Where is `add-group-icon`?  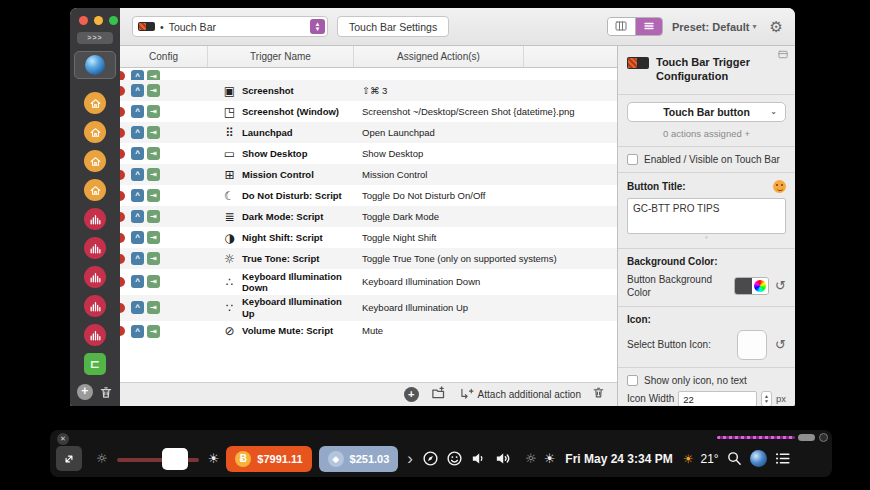 add-group-icon is located at coordinates (438, 394).